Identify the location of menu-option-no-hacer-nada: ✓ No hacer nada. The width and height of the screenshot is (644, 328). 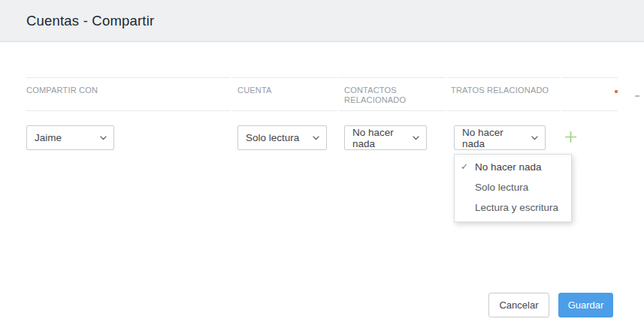
(512, 167).